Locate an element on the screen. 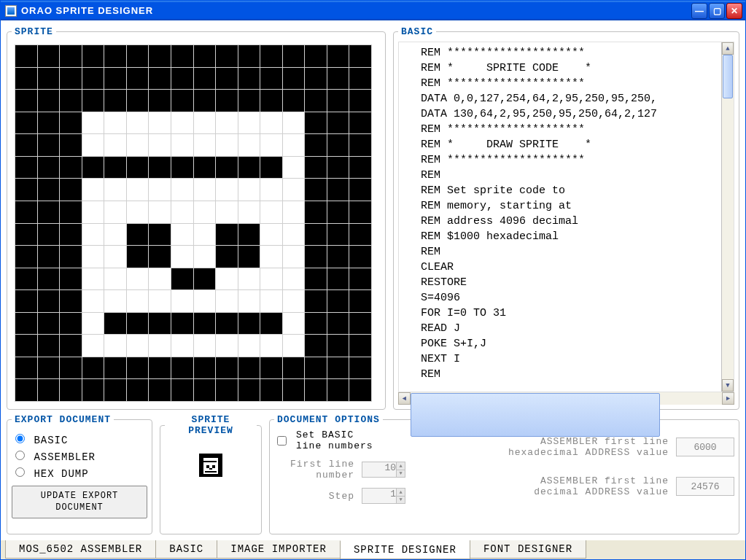 This screenshot has height=560, width=746. maximize-button: ▢ is located at coordinates (717, 11).